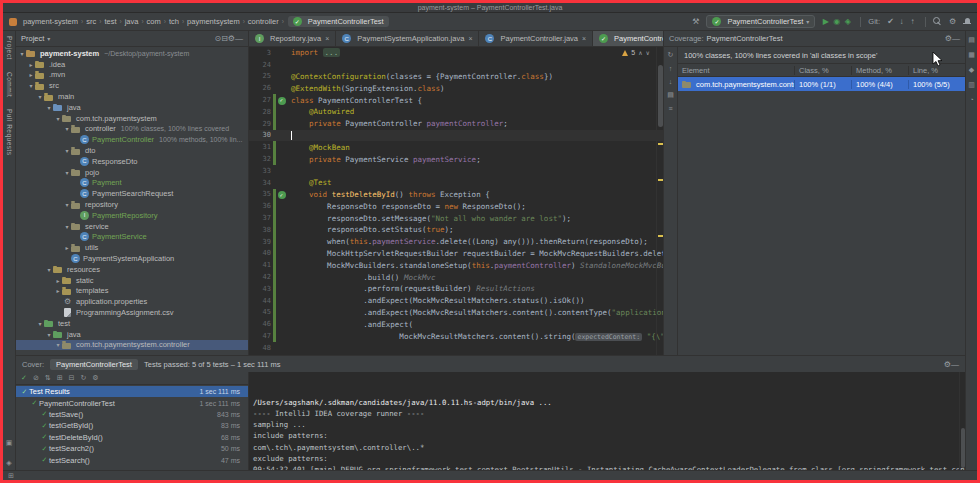 This screenshot has height=483, width=980. Describe the element at coordinates (132, 54) in the screenshot. I see `tree-item: ▾payment-system~/Desktop/payment-system` at that location.